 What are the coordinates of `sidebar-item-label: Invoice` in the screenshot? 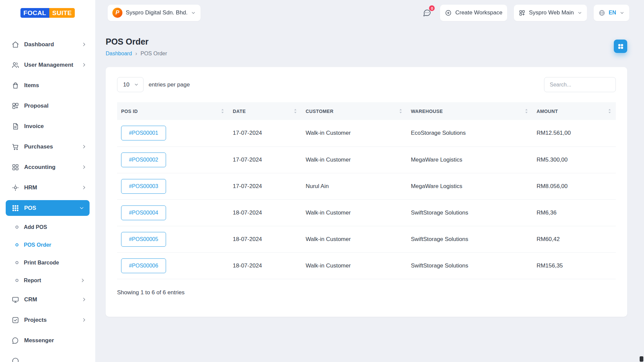 It's located at (34, 126).